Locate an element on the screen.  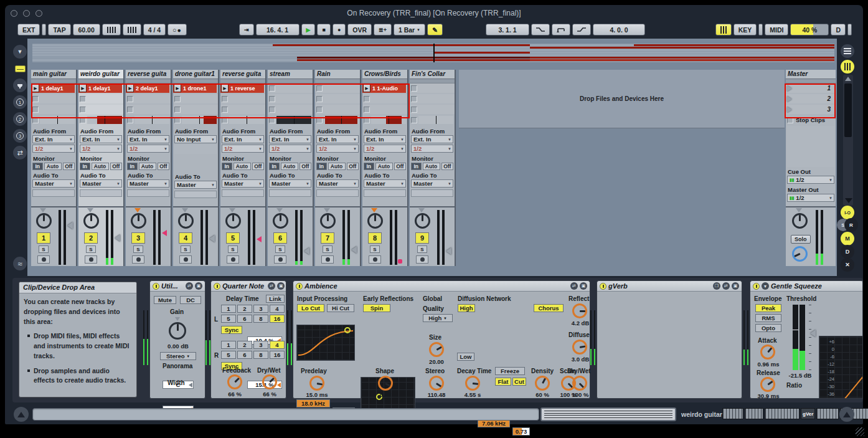
stop-button: ■ is located at coordinates (324, 30).